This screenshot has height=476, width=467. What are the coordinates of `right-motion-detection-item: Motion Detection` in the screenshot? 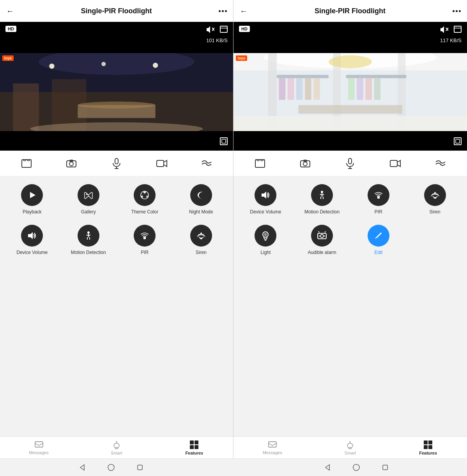 It's located at (322, 200).